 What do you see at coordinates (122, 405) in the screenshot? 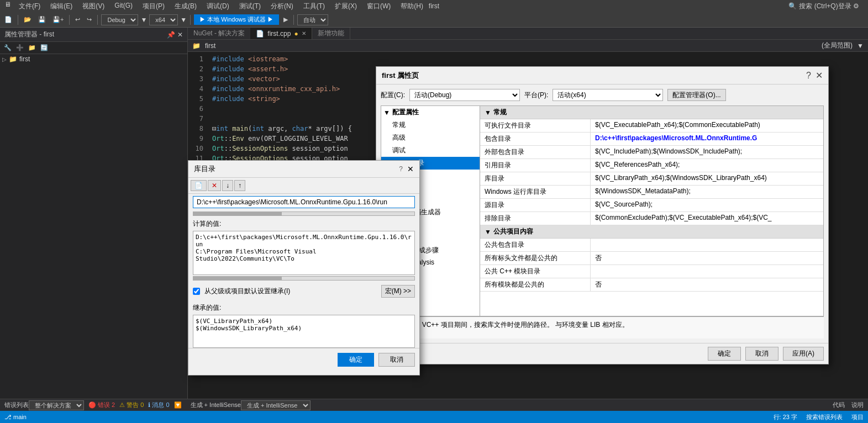
I see `warning-icon: ⚠` at bounding box center [122, 405].